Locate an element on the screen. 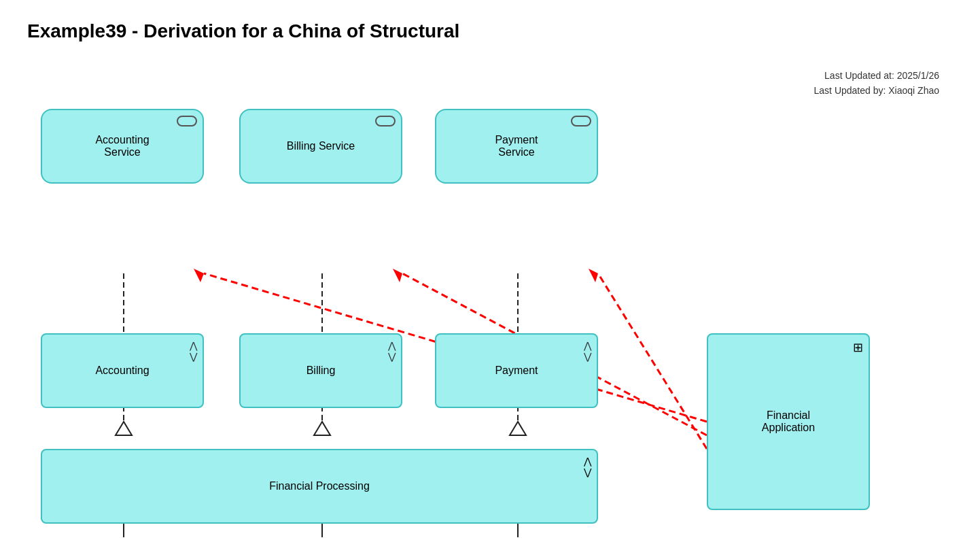 This screenshot has height=540, width=980. payment-chevron-icon: ⋀⋁ is located at coordinates (587, 351).